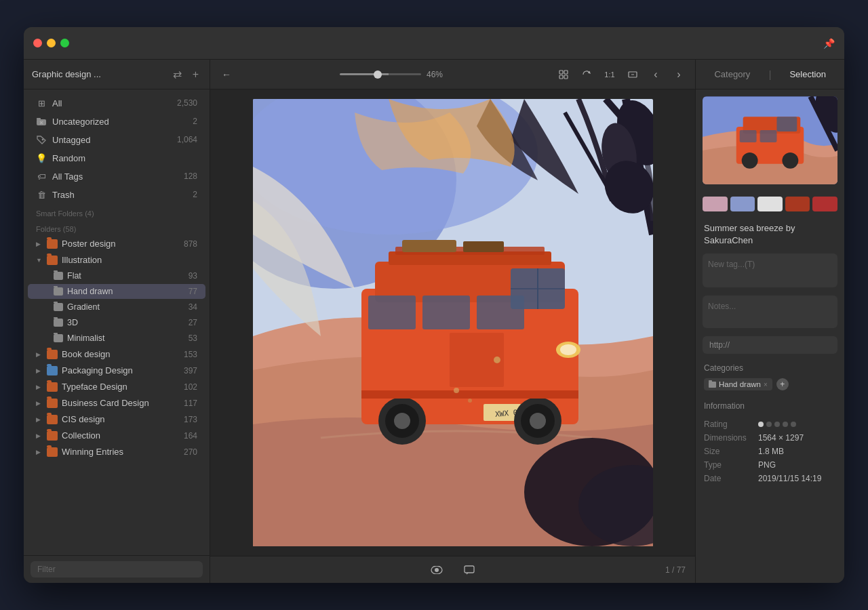 Image resolution: width=868 pixels, height=610 pixels. What do you see at coordinates (797, 204) in the screenshot?
I see `swatch-dark-red` at bounding box center [797, 204].